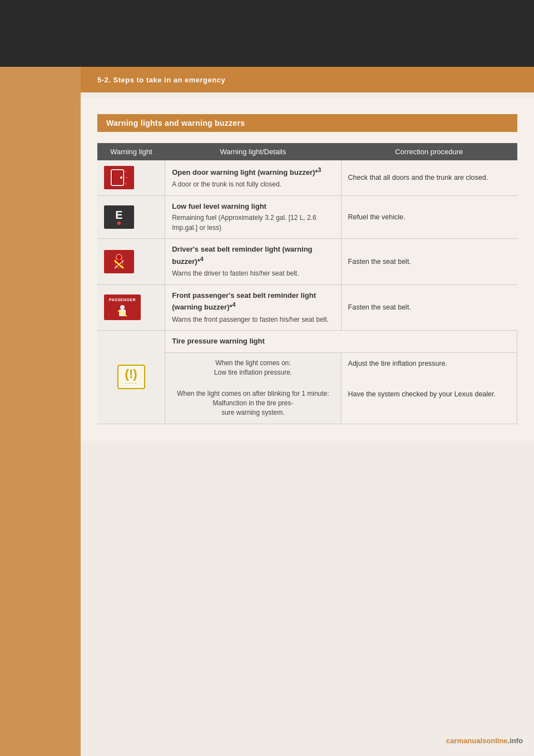 Image resolution: width=534 pixels, height=756 pixels. I want to click on door-warning-correction: Check that all doors and the trunk are c…, so click(429, 178).